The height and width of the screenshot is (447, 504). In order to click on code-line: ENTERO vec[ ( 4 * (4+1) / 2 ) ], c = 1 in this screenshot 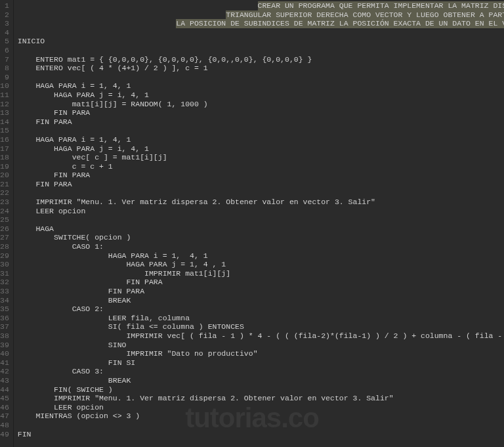, I will do `click(261, 68)`.